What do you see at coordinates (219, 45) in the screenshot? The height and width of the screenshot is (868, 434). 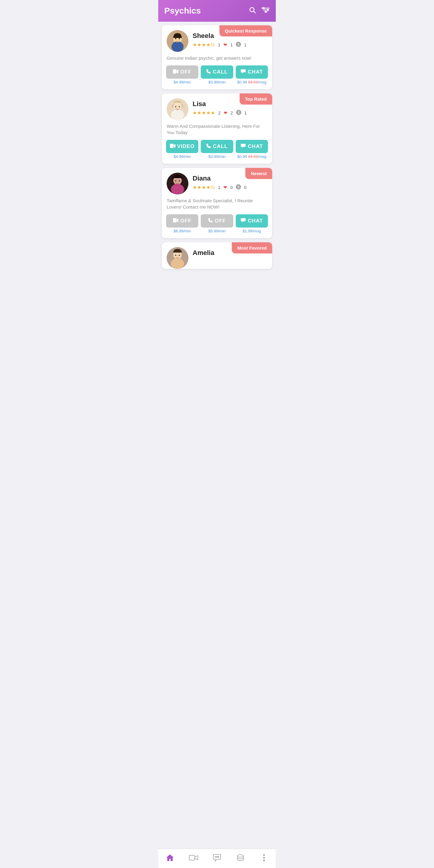 I see `rating-count-sheela: 1` at bounding box center [219, 45].